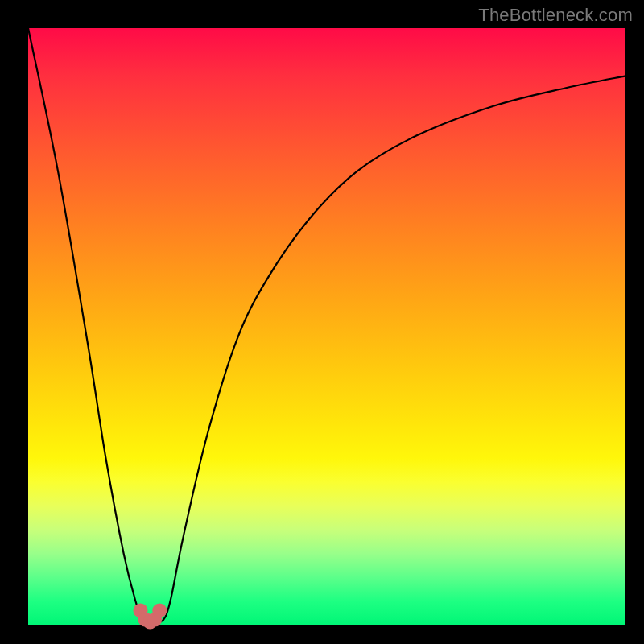 Image resolution: width=644 pixels, height=644 pixels. What do you see at coordinates (555, 15) in the screenshot?
I see `watermark-text: TheBottleneck.com` at bounding box center [555, 15].